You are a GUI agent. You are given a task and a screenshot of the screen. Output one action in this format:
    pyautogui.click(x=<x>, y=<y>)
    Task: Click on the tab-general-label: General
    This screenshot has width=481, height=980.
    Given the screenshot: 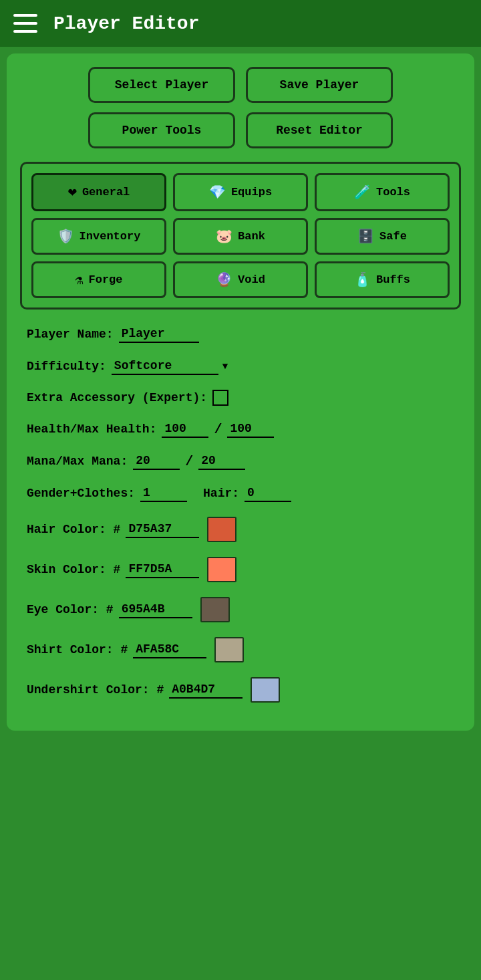 What is the action you would take?
    pyautogui.click(x=106, y=193)
    